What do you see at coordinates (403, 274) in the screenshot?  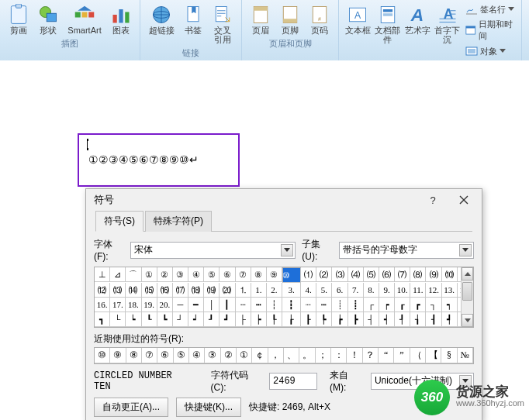 I see `symbol-cell: ⑺` at bounding box center [403, 274].